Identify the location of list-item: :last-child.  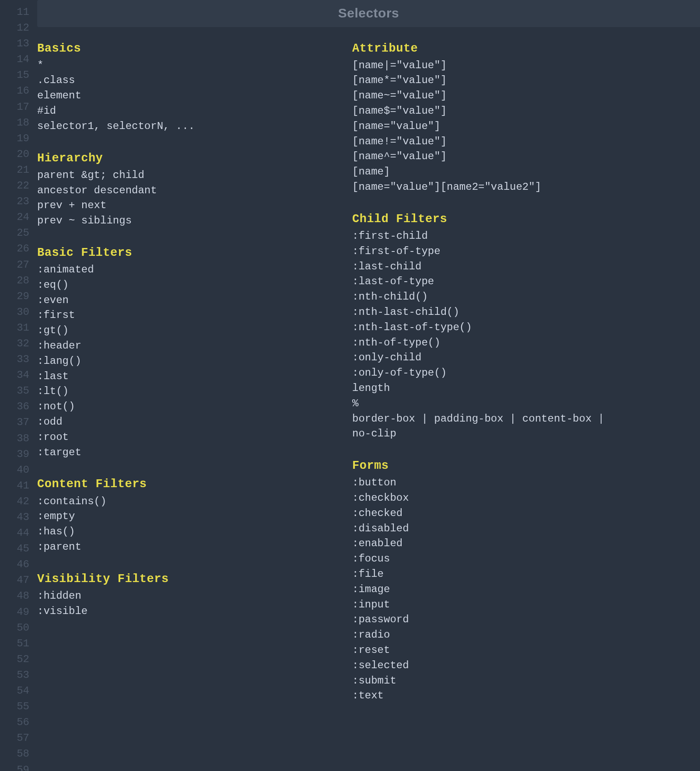
(501, 267).